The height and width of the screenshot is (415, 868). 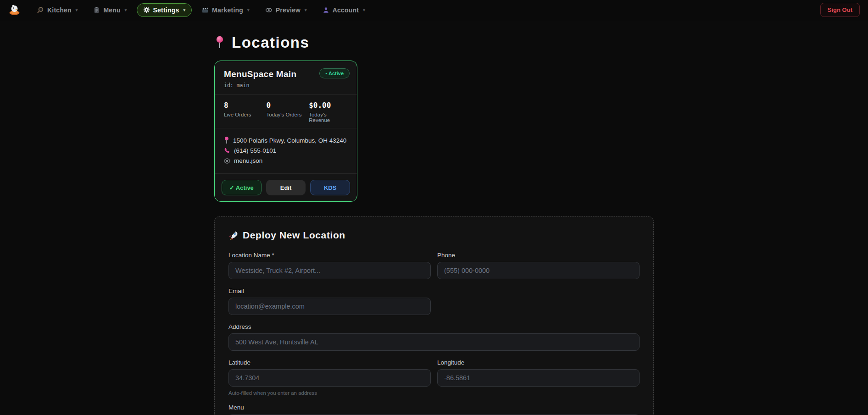 What do you see at coordinates (286, 188) in the screenshot?
I see `edit-button: Edit` at bounding box center [286, 188].